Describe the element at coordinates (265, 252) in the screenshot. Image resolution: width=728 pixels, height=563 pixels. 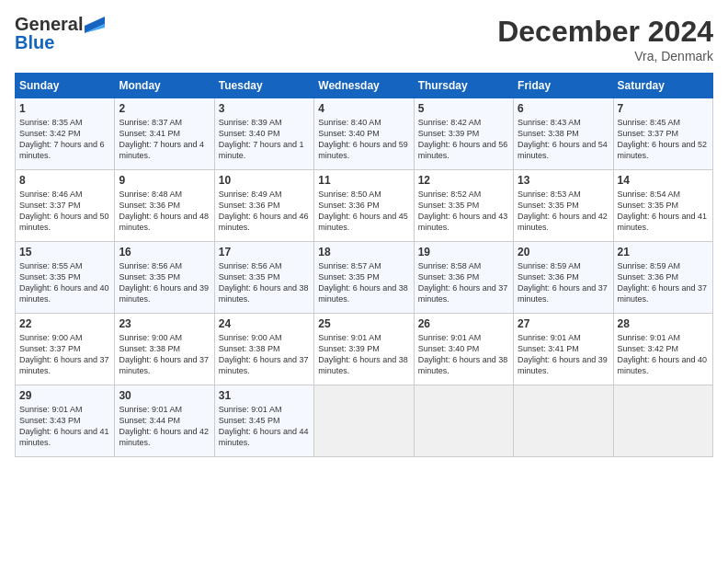
I see `day-number: 17` at that location.